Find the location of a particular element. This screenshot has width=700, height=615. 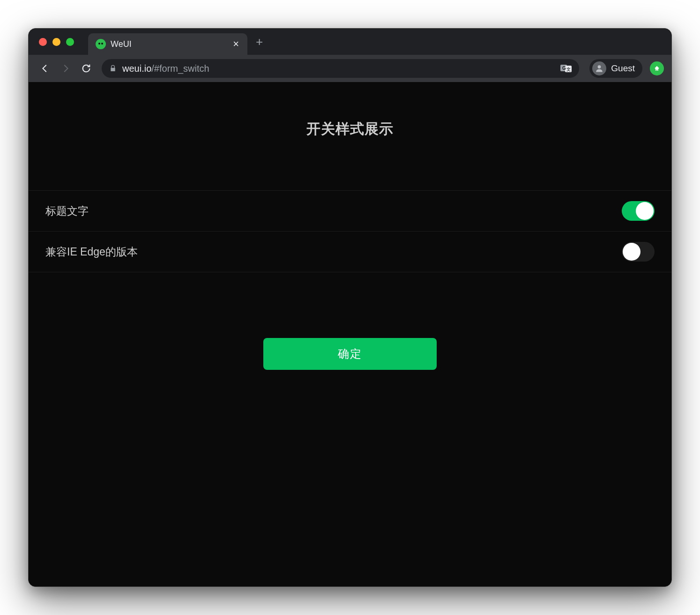

wechat-favicon-icon is located at coordinates (101, 44).